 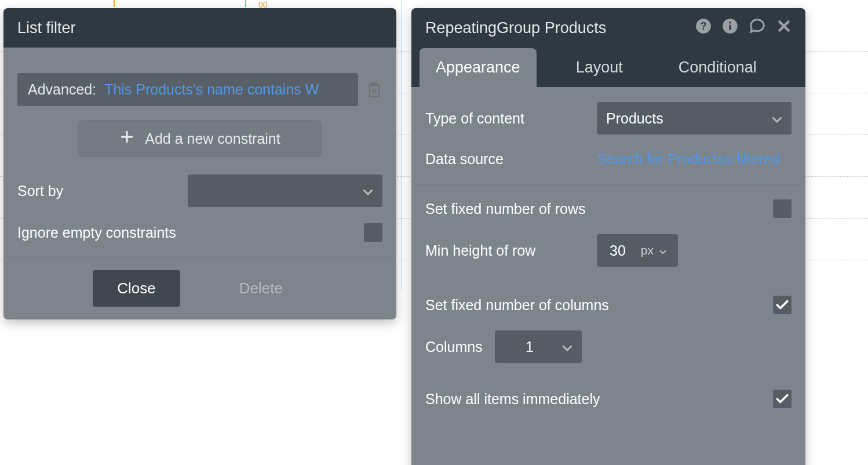 I want to click on canvas-guide-vertical, so click(x=402, y=145).